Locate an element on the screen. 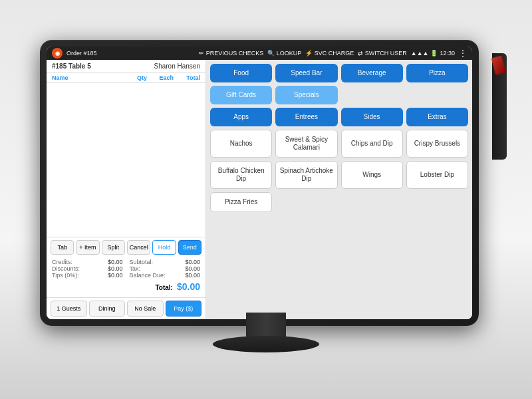 The height and width of the screenshot is (399, 532). order-header: #185 Table 5 Sharon Hansen is located at coordinates (126, 66).